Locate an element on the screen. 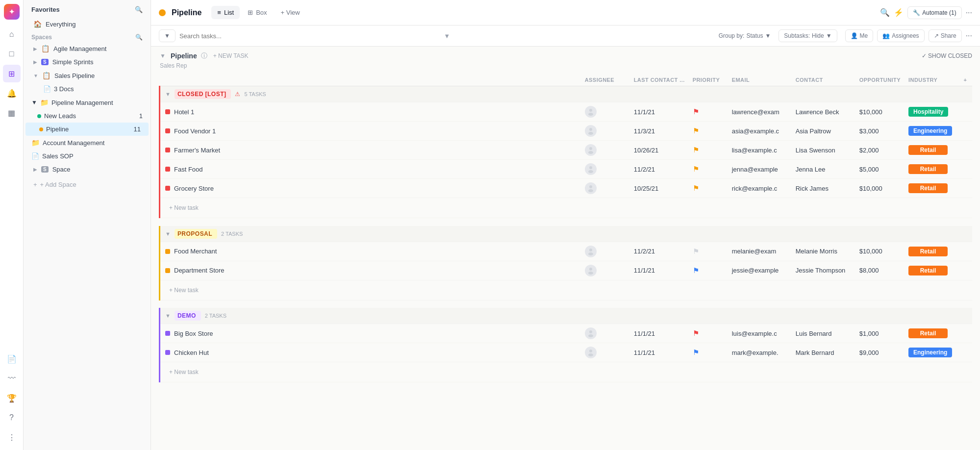 The height and width of the screenshot is (450, 980). sidebar-item-space: ▶ S Space is located at coordinates (87, 170).